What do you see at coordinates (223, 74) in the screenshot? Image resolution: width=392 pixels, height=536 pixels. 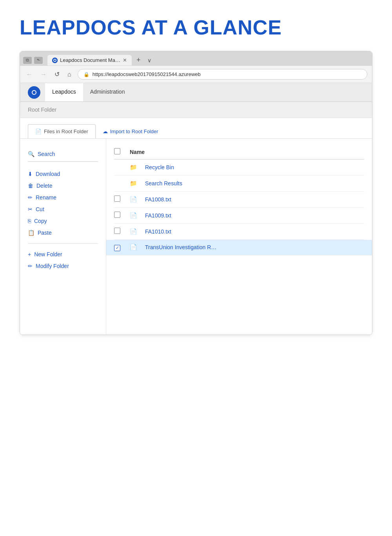 I see `address-input: 🔒 https://leapdocsweb20170915021544.azur…` at bounding box center [223, 74].